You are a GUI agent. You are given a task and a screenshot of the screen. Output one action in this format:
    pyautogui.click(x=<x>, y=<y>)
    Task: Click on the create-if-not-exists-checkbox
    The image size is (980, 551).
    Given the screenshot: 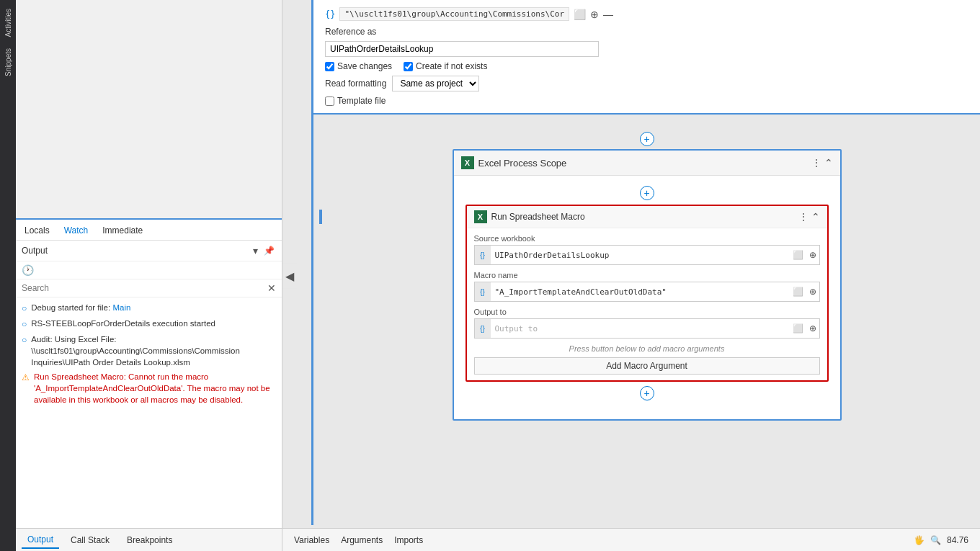 What is the action you would take?
    pyautogui.click(x=408, y=66)
    